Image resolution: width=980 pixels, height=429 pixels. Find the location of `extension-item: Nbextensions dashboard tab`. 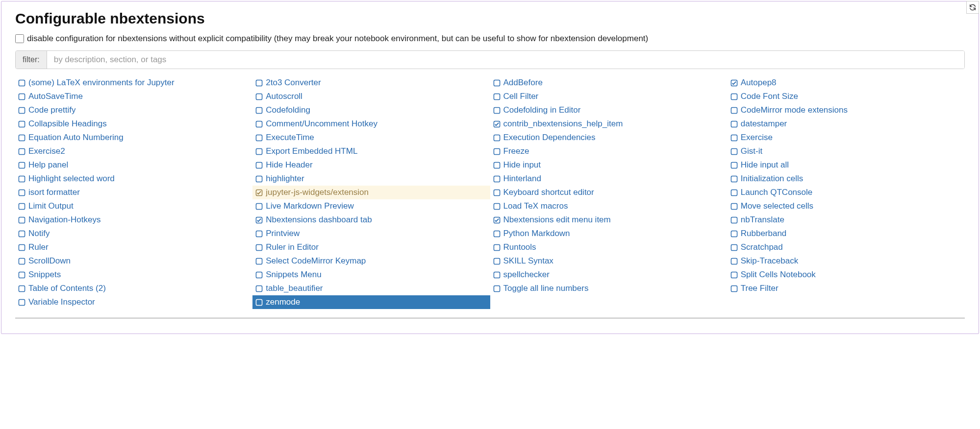

extension-item: Nbextensions dashboard tab is located at coordinates (371, 220).